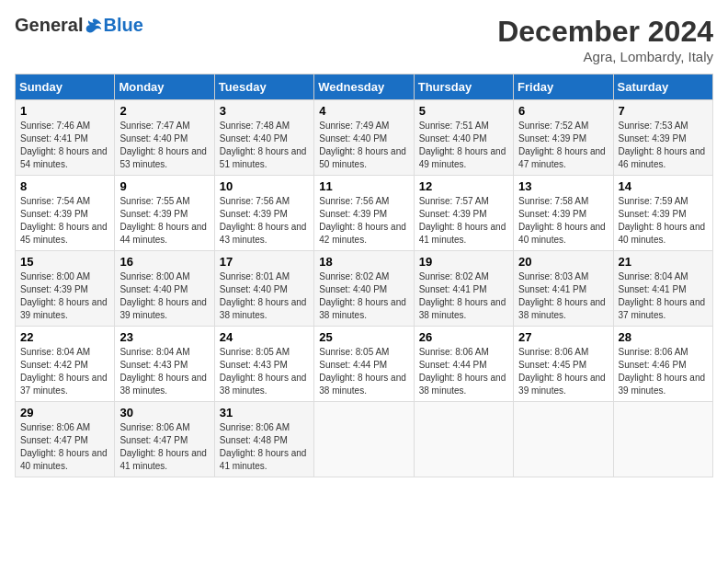 The image size is (728, 563). Describe the element at coordinates (164, 261) in the screenshot. I see `day-number: 16` at that location.